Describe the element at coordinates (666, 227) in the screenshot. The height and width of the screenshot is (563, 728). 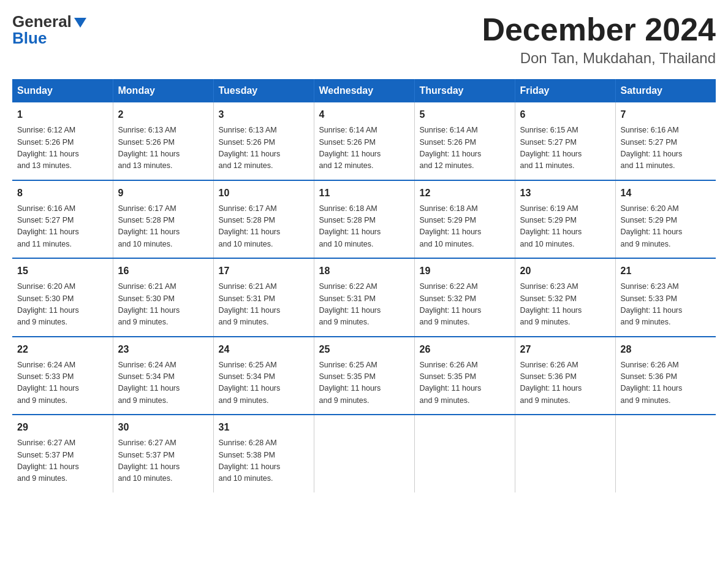
I see `day-info: Sunrise: 6:20 AMSunset: 5:29 PMDaylight:…` at that location.